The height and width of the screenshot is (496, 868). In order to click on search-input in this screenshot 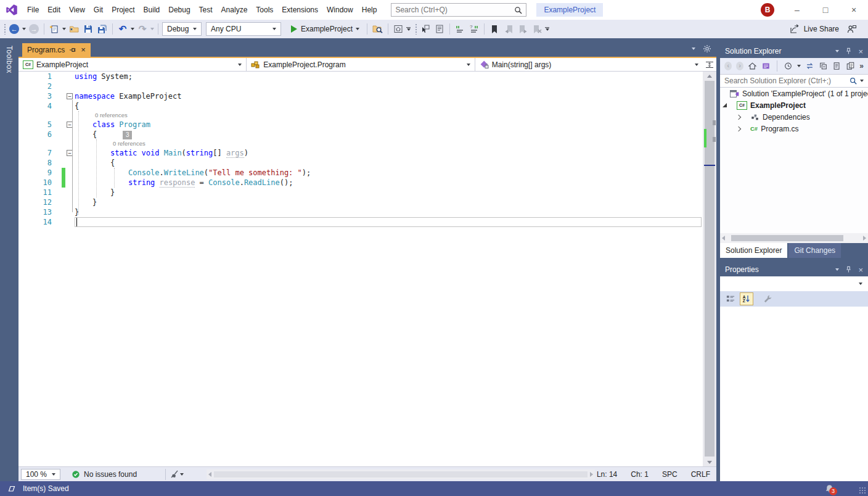, I will do `click(455, 10)`.